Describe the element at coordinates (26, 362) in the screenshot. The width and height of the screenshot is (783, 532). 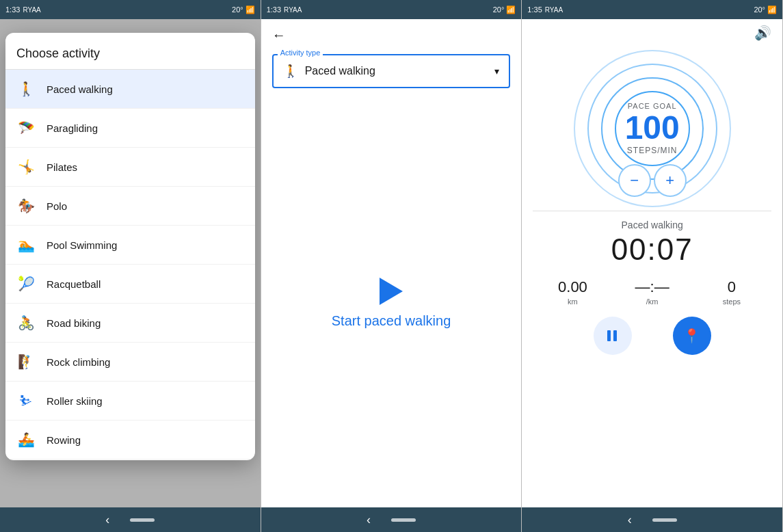
I see `activity-icon-7: 🧗` at that location.